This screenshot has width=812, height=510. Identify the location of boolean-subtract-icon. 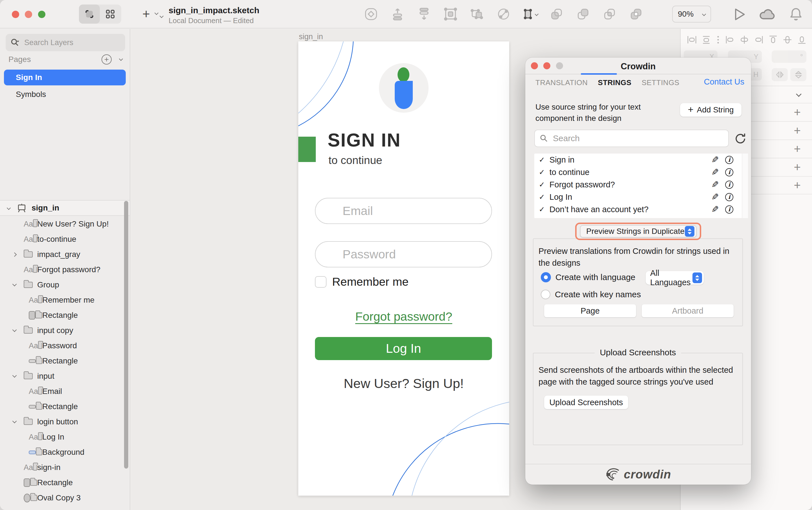
(583, 14).